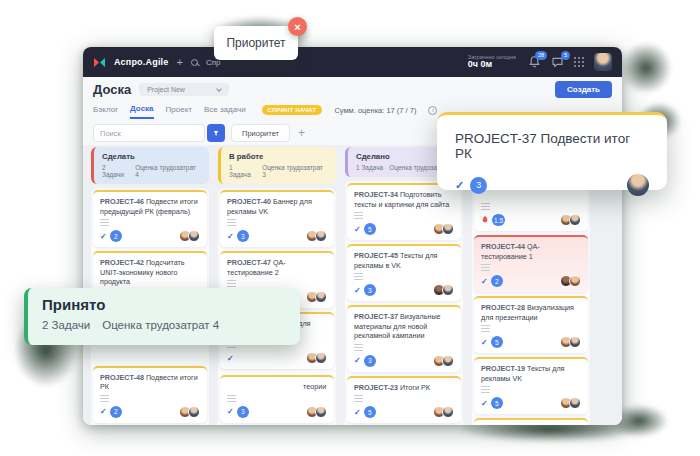 The image size is (700, 456). What do you see at coordinates (122, 202) in the screenshot?
I see `task-id: PROJECT-46` at bounding box center [122, 202].